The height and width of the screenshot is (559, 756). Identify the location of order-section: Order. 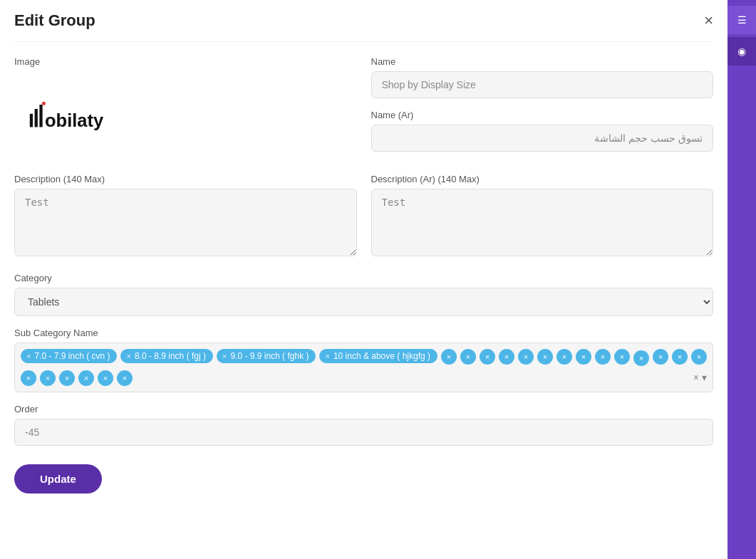
(363, 424).